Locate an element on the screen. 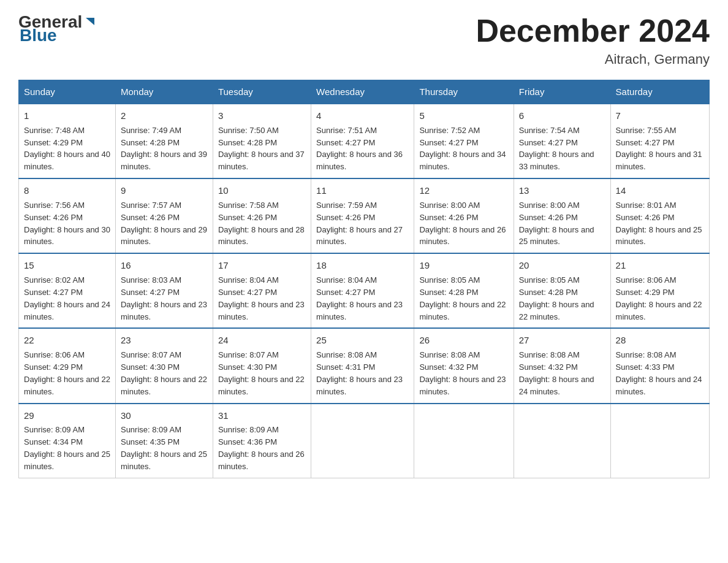  week-row-3: 15 Sunrise: 8:02 AMSunset: 4:27 PMDaylig… is located at coordinates (364, 291).